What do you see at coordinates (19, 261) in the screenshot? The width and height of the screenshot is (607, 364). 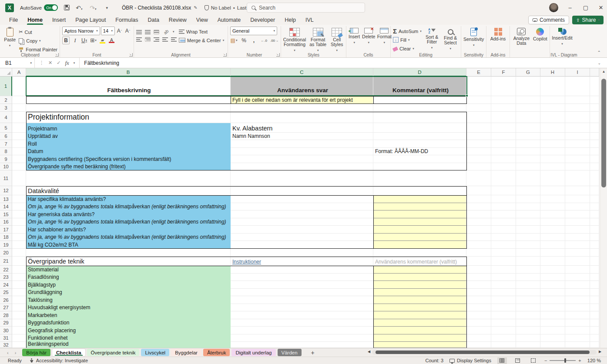 I see `cell-A21` at bounding box center [19, 261].